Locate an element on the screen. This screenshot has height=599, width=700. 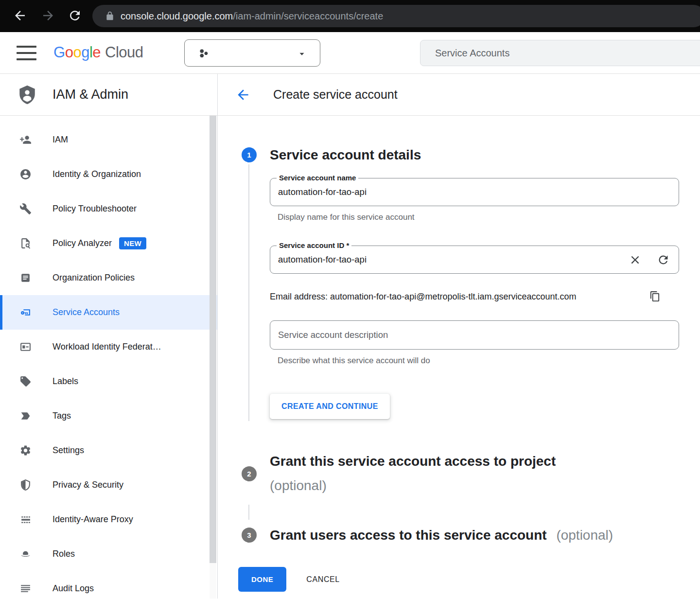
clear-icon is located at coordinates (635, 260).